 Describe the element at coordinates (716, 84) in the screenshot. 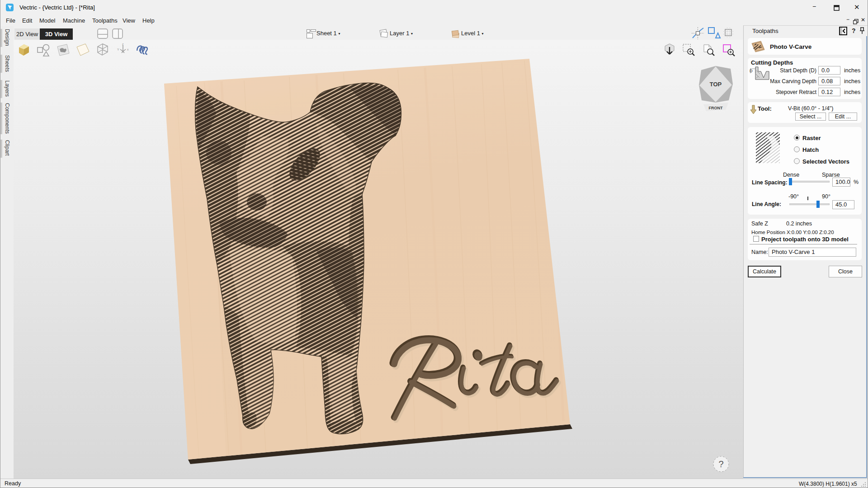

I see `svg-text: TOP` at that location.